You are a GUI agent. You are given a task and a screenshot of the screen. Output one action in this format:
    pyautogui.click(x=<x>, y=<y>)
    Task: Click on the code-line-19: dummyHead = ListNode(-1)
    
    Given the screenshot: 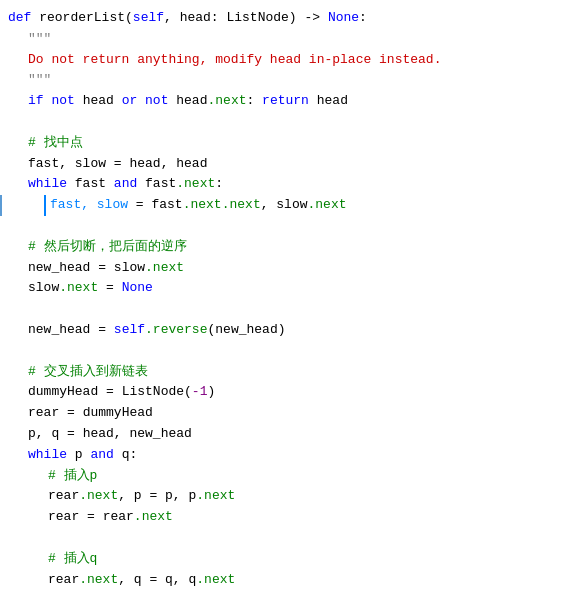 What is the action you would take?
    pyautogui.click(x=288, y=392)
    